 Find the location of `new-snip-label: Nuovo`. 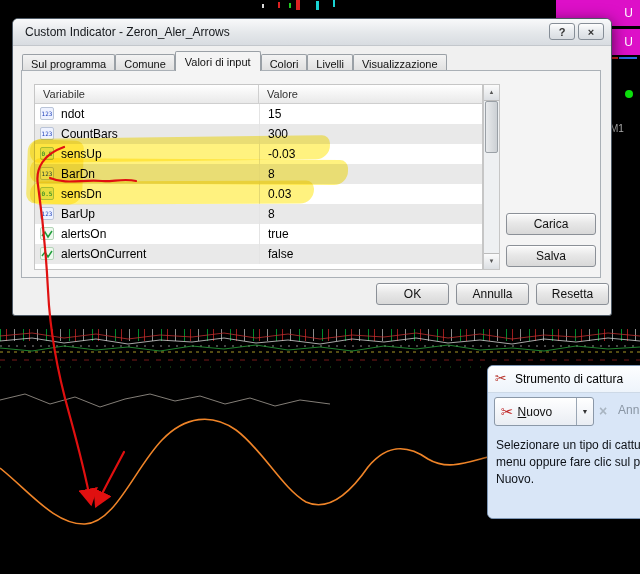

new-snip-label: Nuovo is located at coordinates (536, 412).